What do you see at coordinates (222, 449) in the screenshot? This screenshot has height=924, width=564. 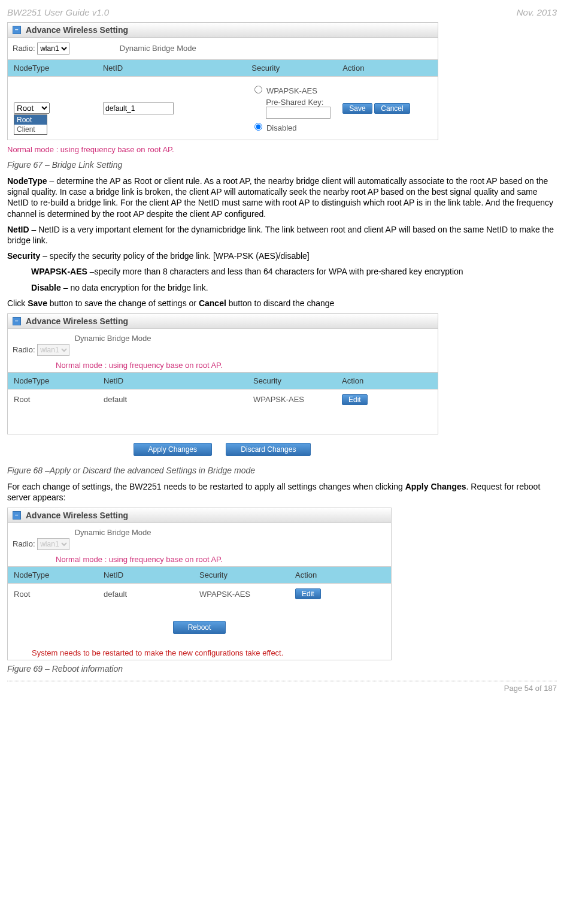 I see `apply-discard-row: Apply Changes Discard Changes` at bounding box center [222, 449].